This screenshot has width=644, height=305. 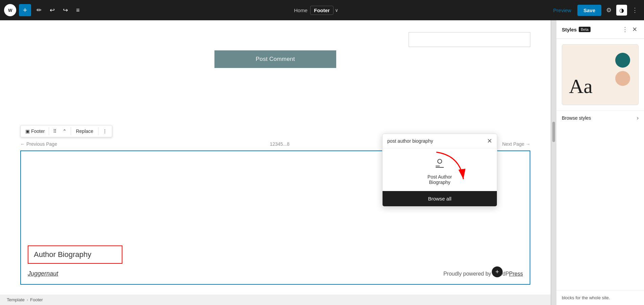 What do you see at coordinates (440, 163) in the screenshot?
I see `post-author-bio-icon` at bounding box center [440, 163].